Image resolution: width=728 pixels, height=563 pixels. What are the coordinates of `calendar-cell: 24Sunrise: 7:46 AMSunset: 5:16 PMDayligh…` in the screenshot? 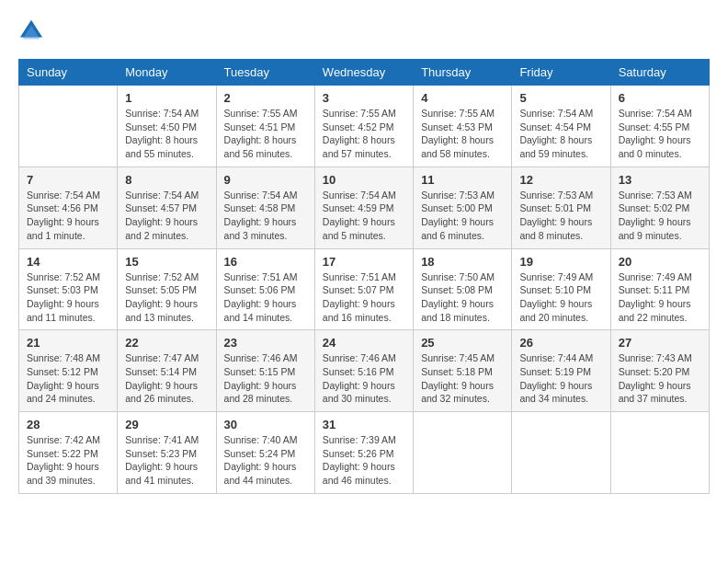 It's located at (364, 372).